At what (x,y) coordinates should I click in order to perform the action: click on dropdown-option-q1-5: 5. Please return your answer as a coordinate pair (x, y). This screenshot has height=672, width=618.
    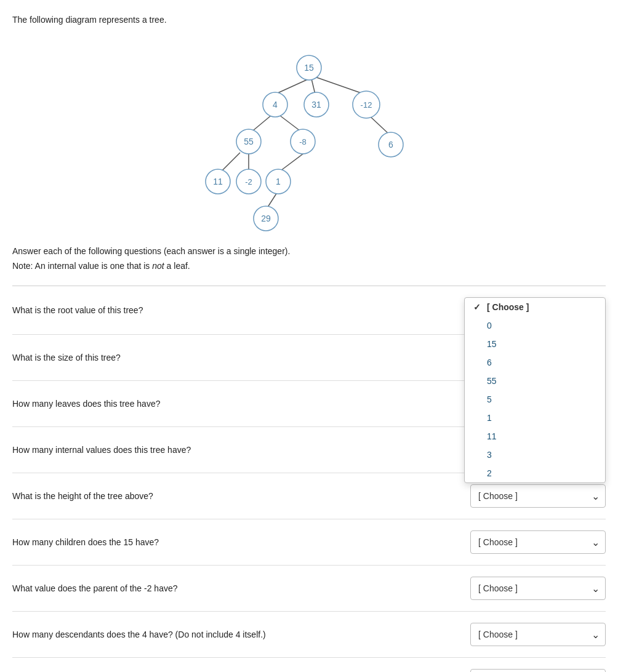
    Looking at the image, I should click on (535, 399).